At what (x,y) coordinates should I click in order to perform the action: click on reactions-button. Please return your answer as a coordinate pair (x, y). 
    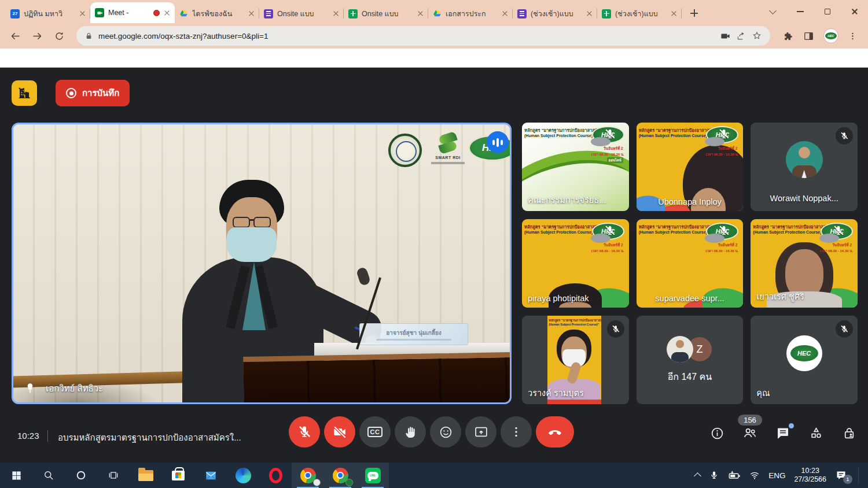
    Looking at the image, I should click on (446, 432).